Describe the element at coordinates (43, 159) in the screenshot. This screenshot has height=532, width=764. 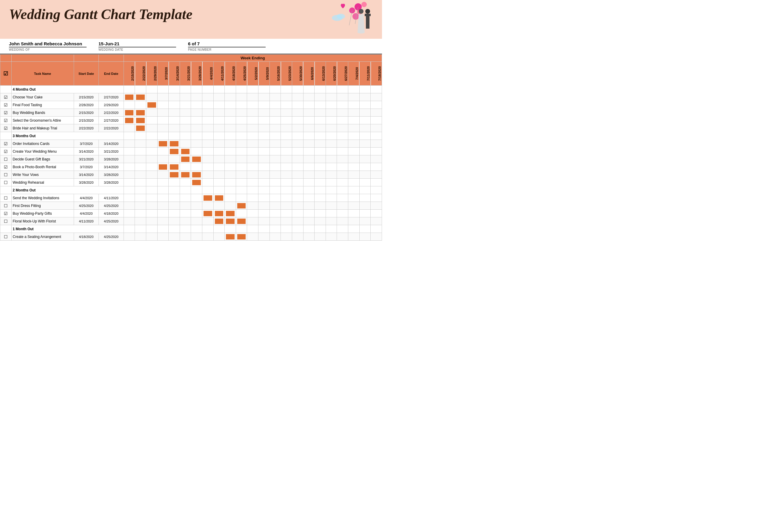
I see `task-name: Decide Guest Gift Bags` at that location.